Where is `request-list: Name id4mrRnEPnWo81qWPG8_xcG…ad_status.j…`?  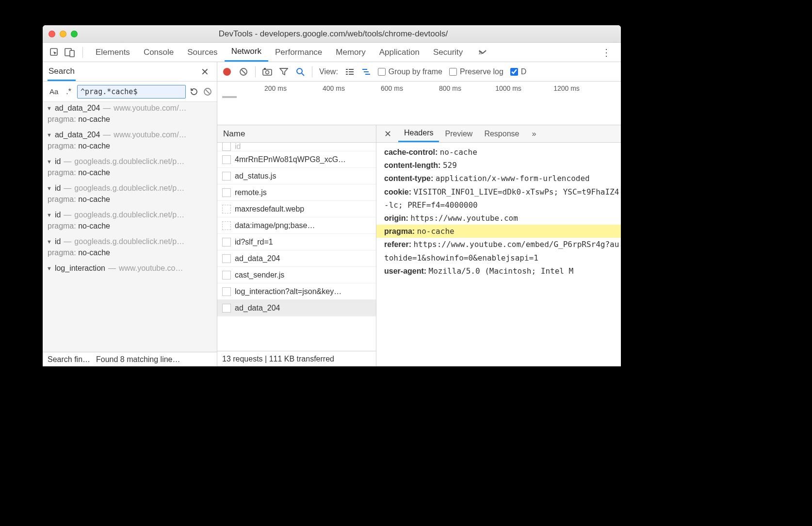 request-list: Name id4mrRnEPnWo81qWPG8_xcG…ad_status.j… is located at coordinates (297, 246).